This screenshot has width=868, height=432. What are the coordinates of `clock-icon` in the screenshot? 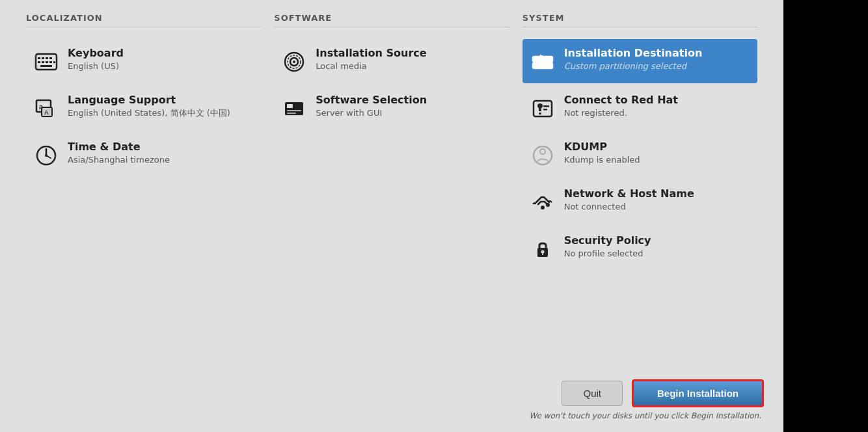 It's located at (46, 155).